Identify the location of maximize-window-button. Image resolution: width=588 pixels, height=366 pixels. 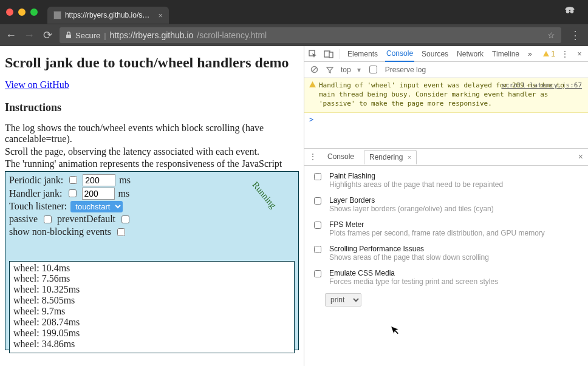
(34, 12).